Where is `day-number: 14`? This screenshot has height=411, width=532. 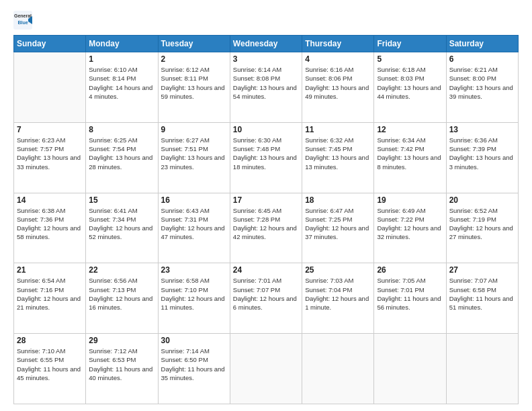 day-number: 14 is located at coordinates (50, 200).